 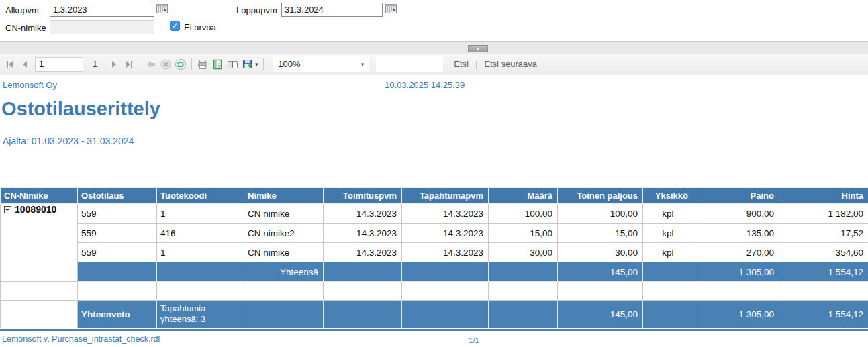 What do you see at coordinates (332, 9) in the screenshot?
I see `loppupvm-input` at bounding box center [332, 9].